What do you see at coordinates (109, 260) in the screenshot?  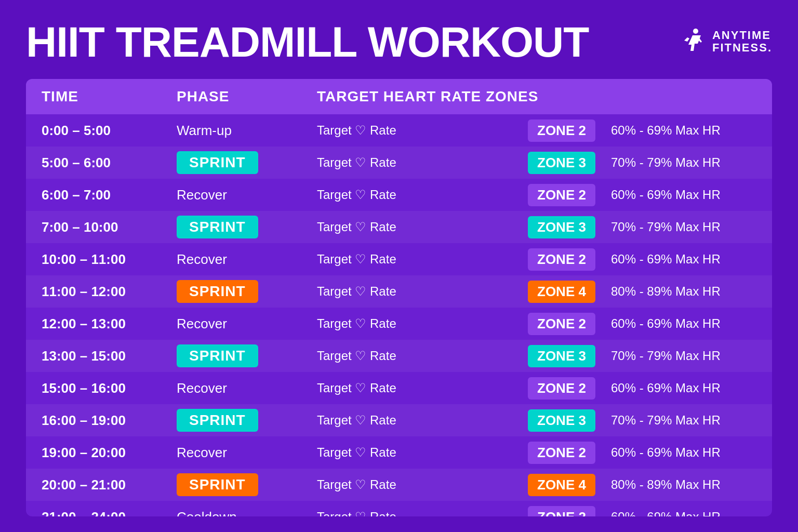 I see `cell-time: 10:00 – 11:00` at bounding box center [109, 260].